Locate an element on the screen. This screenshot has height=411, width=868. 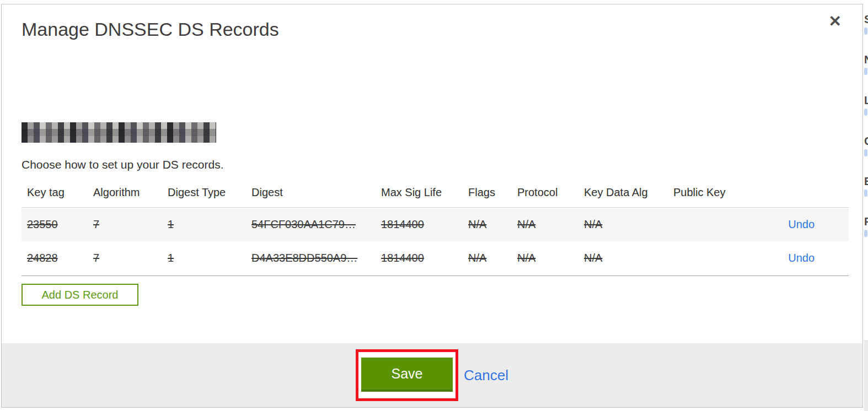
column-header-public-key: Public Key is located at coordinates (709, 194).